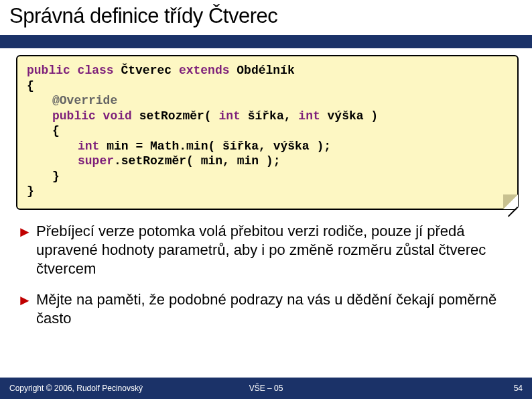 The height and width of the screenshot is (399, 532). I want to click on code-line: public void setRozměr( int šířka, int vý…, so click(280, 117).